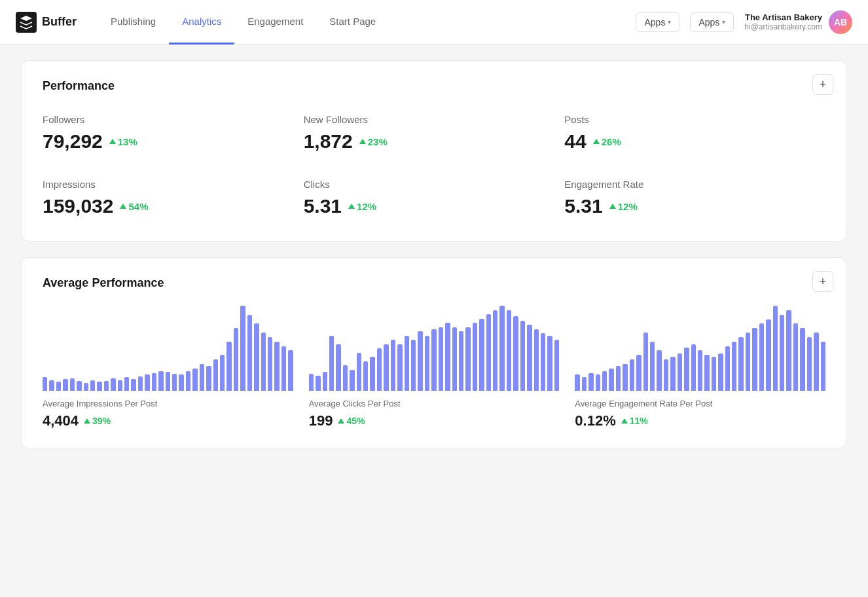 This screenshot has width=868, height=597. Describe the element at coordinates (26, 22) in the screenshot. I see `buffer-logo-icon` at that location.